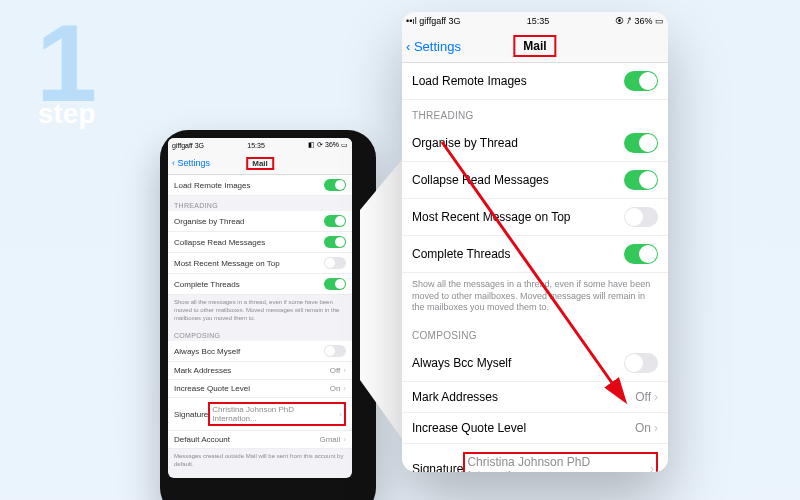  What do you see at coordinates (67, 114) in the screenshot?
I see `step-label: step` at bounding box center [67, 114].